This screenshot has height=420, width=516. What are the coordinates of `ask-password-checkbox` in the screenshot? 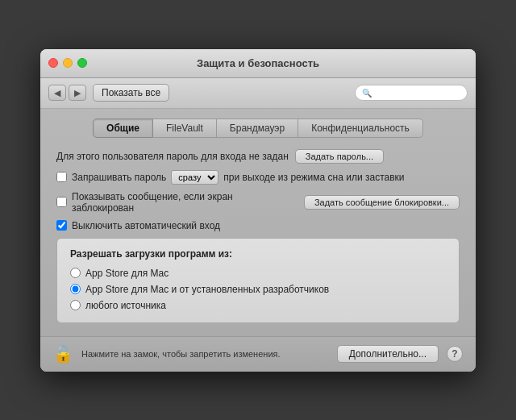 It's located at (61, 177).